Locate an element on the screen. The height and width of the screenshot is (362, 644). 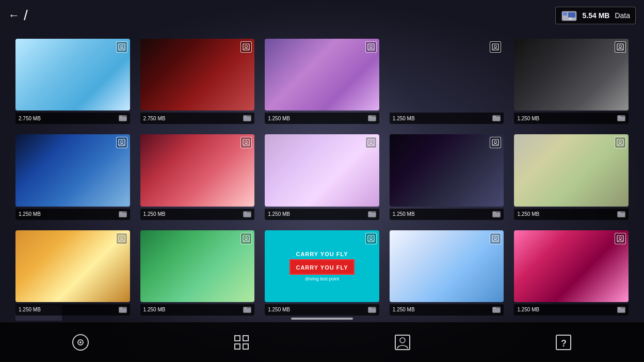
song-card-6: 1.250 MB is located at coordinates (73, 177).